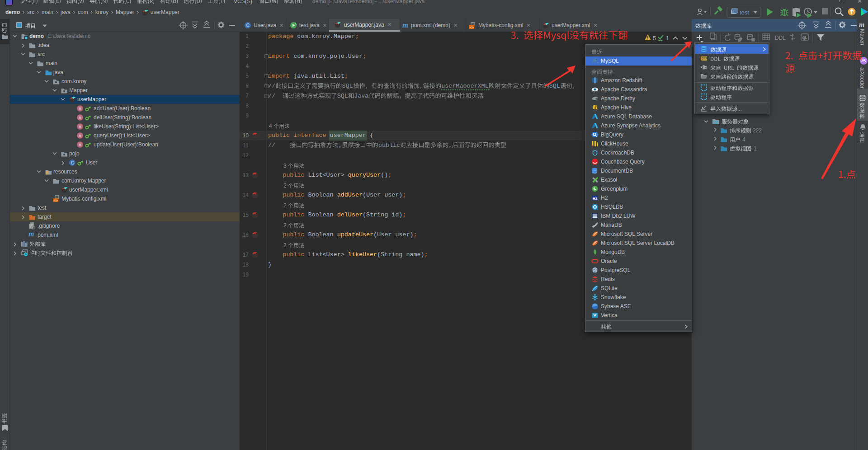 This screenshot has height=450, width=868. I want to click on svg-text: test, so click(744, 13).